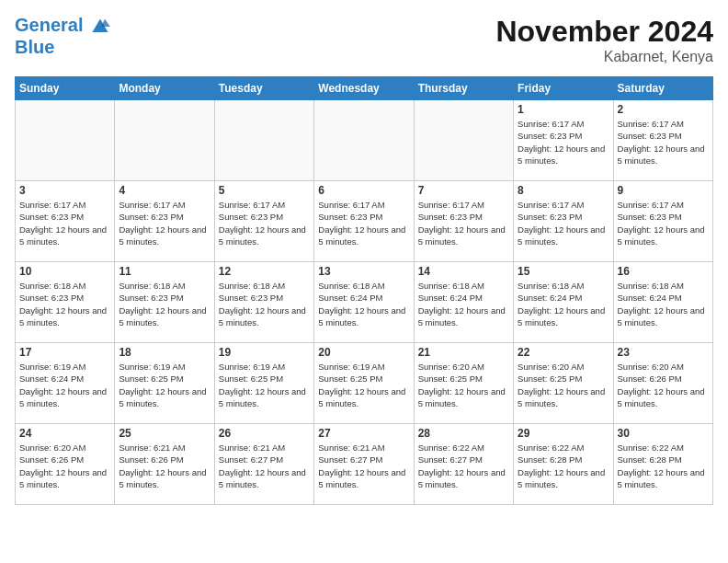  What do you see at coordinates (63, 36) in the screenshot?
I see `logo: General Blue` at bounding box center [63, 36].